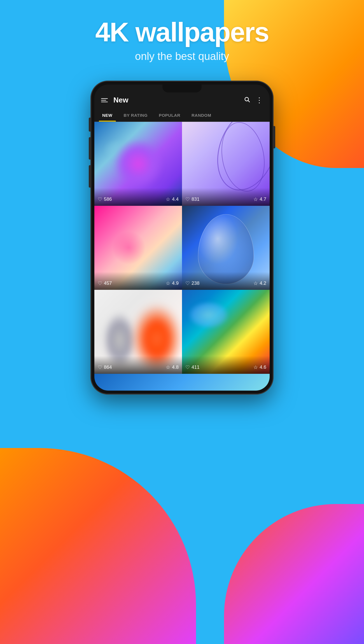 This screenshot has width=364, height=644. I want to click on rating-value-4: 4.2, so click(263, 283).